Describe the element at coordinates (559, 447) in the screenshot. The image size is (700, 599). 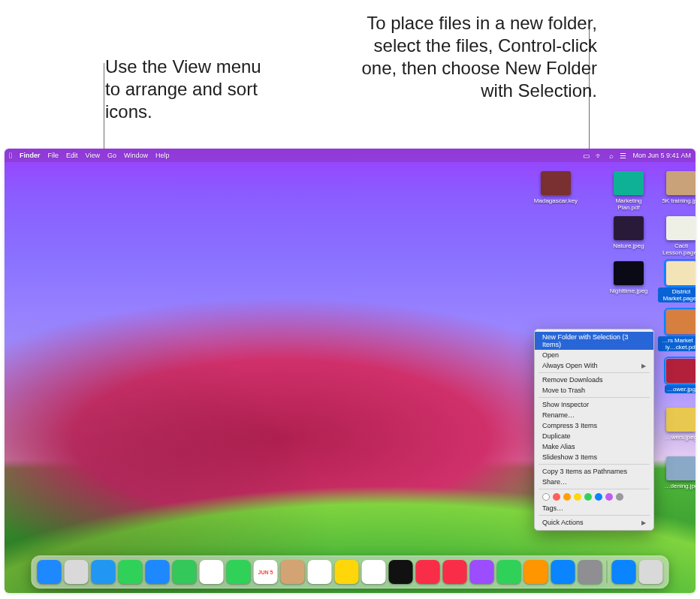
I see `context-menu-item-label: Make Alias` at that location.